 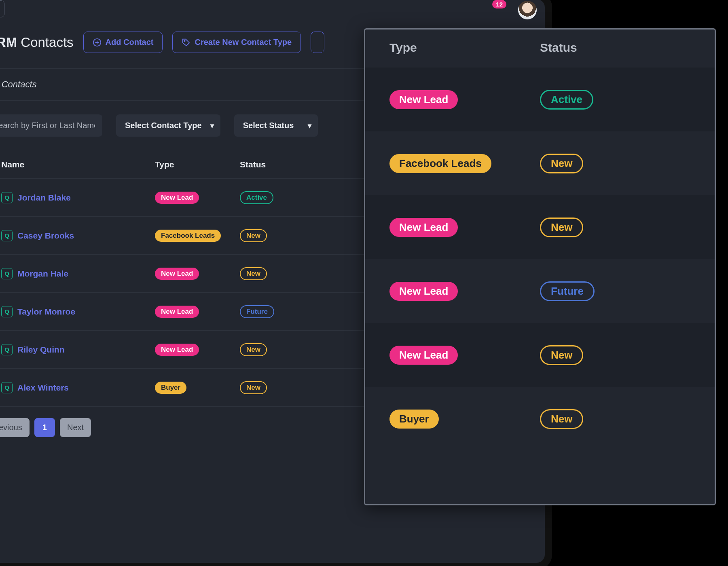 What do you see at coordinates (237, 42) in the screenshot?
I see `create-contact-type-button: Create New Contact Type` at bounding box center [237, 42].